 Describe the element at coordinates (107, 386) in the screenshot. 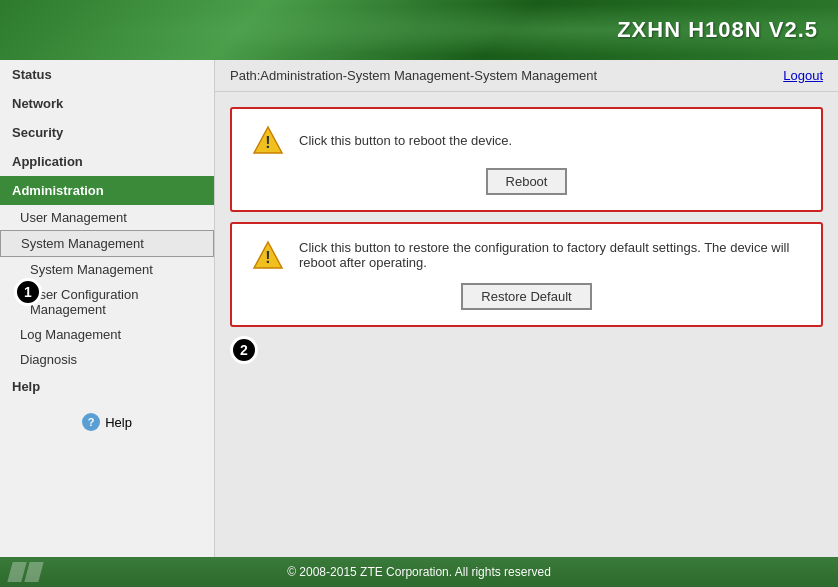

I see `sidebar-item-help: Help` at that location.